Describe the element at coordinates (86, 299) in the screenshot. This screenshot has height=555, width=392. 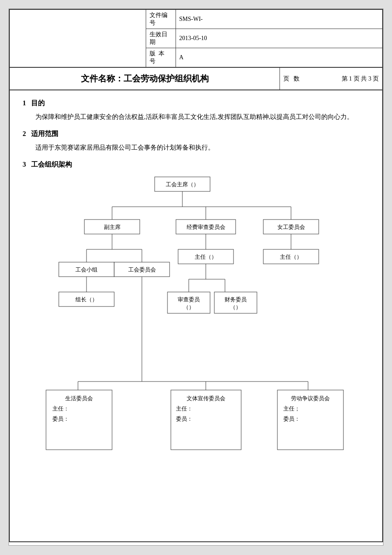
I see `group-leader-node: 组长（）` at that location.